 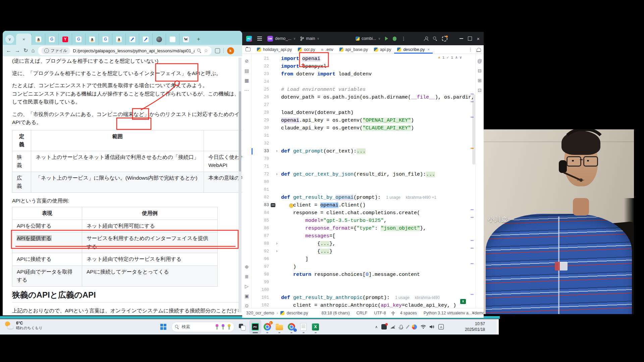 What do you see at coordinates (247, 80) in the screenshot?
I see `folders-tool-icon: ▦` at bounding box center [247, 80].